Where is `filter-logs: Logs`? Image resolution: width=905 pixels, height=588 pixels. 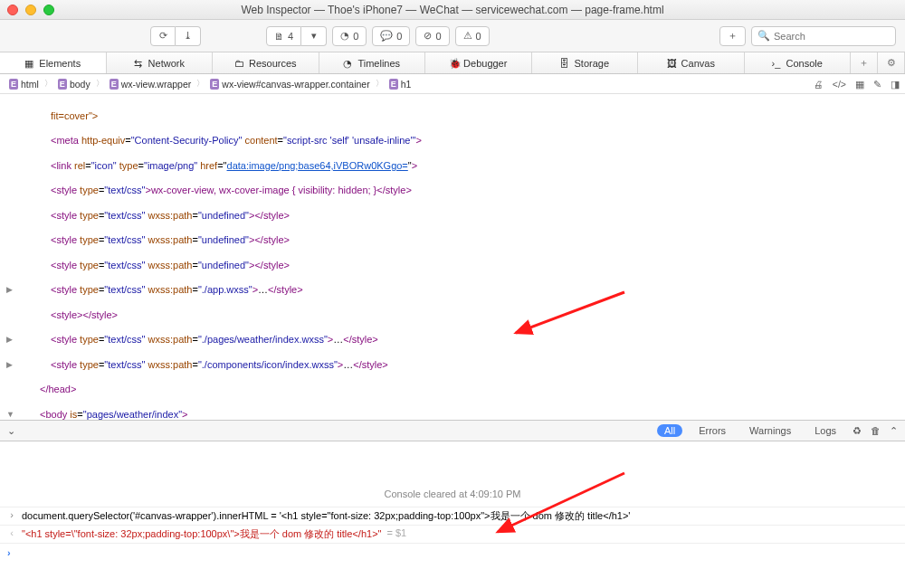
filter-logs: Logs is located at coordinates (825, 431).